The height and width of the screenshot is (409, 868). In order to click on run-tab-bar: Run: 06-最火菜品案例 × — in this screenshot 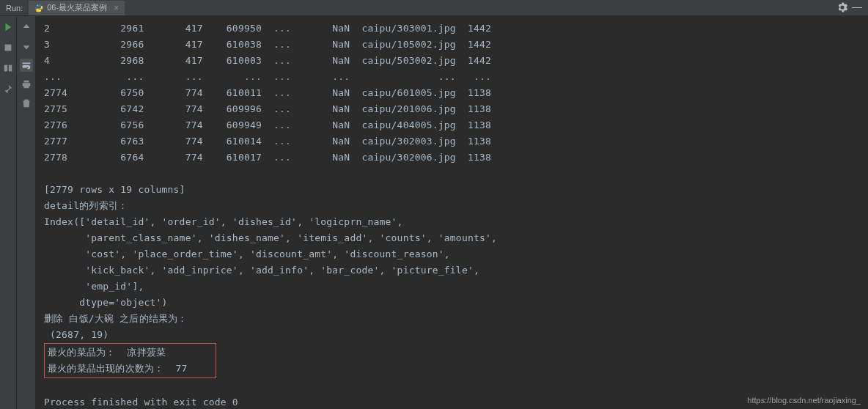, I will do `click(434, 8)`.